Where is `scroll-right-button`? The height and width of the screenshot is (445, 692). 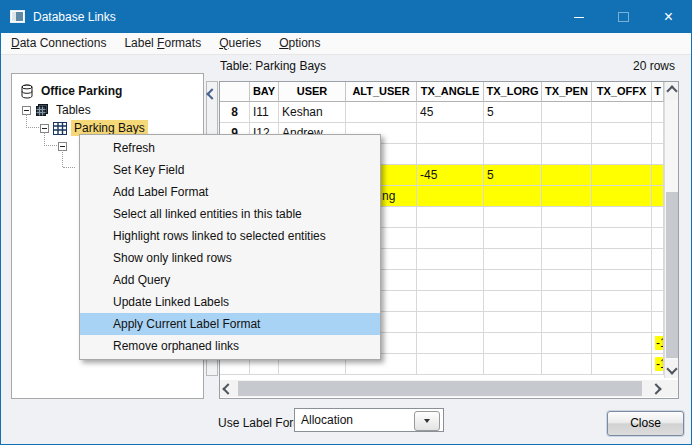
scroll-right-button is located at coordinates (656, 388).